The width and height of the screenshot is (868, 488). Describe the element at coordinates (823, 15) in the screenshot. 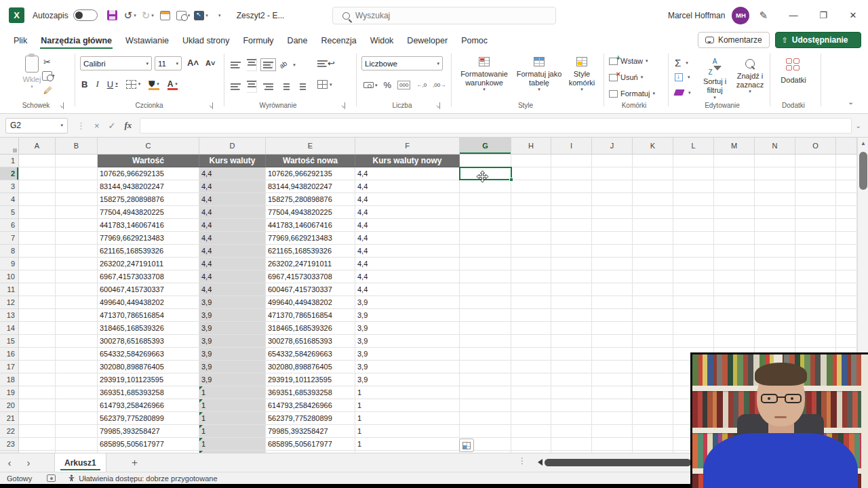

I see `restore-button: ❐` at that location.